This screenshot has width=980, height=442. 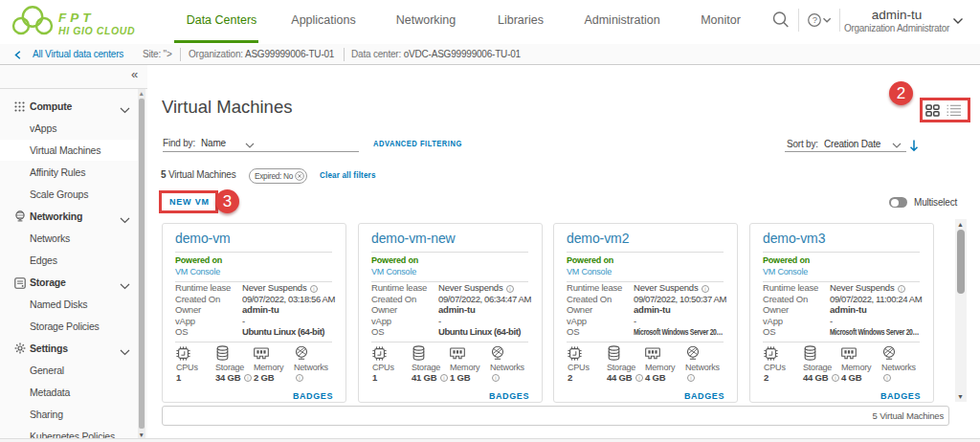 What do you see at coordinates (97, 31) in the screenshot?
I see `svg-text: HI GIO CLOUD` at bounding box center [97, 31].